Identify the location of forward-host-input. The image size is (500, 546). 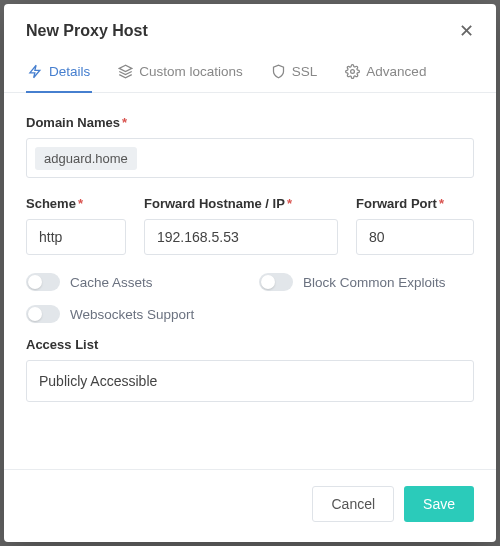
(241, 237).